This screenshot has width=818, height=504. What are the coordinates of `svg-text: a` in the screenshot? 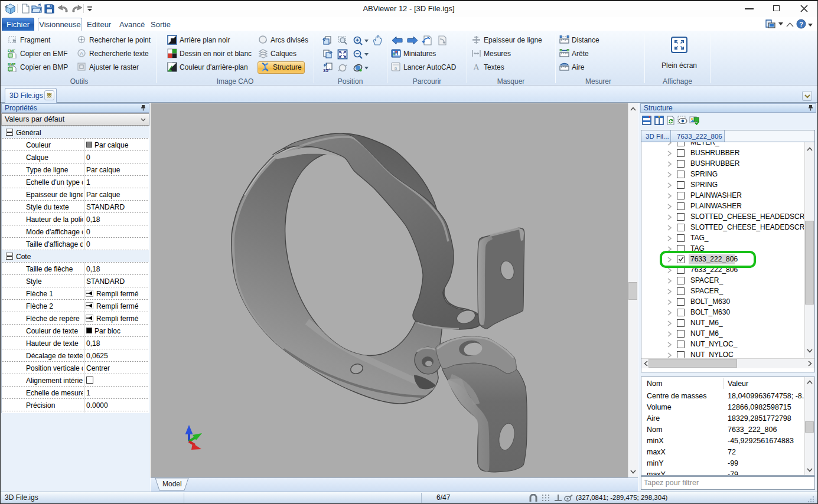 It's located at (396, 68).